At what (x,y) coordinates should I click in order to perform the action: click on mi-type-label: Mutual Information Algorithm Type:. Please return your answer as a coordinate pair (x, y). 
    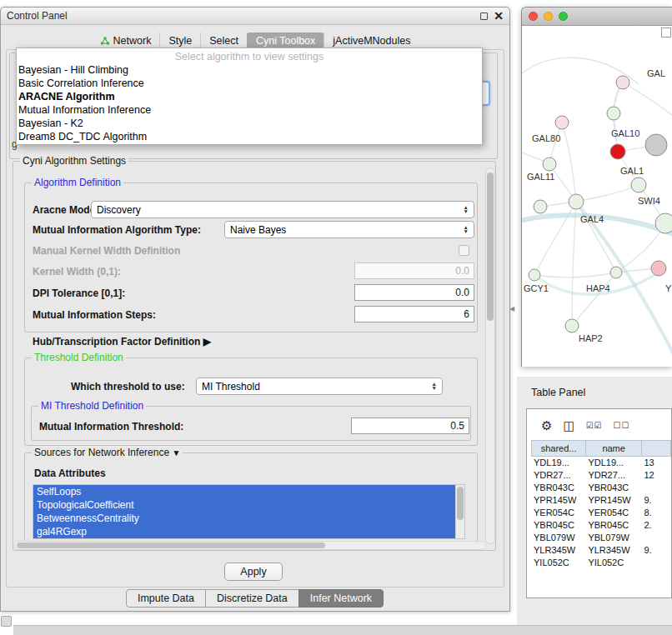
    Looking at the image, I should click on (117, 230).